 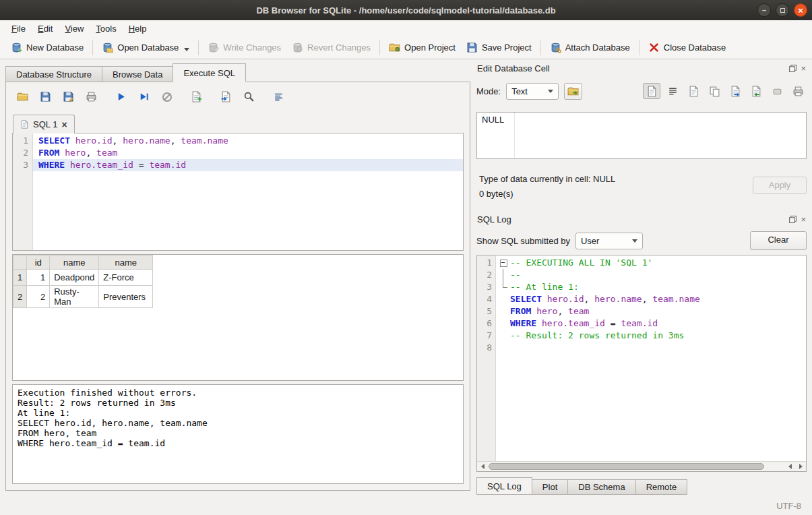 I want to click on sql-toolbar, so click(x=238, y=97).